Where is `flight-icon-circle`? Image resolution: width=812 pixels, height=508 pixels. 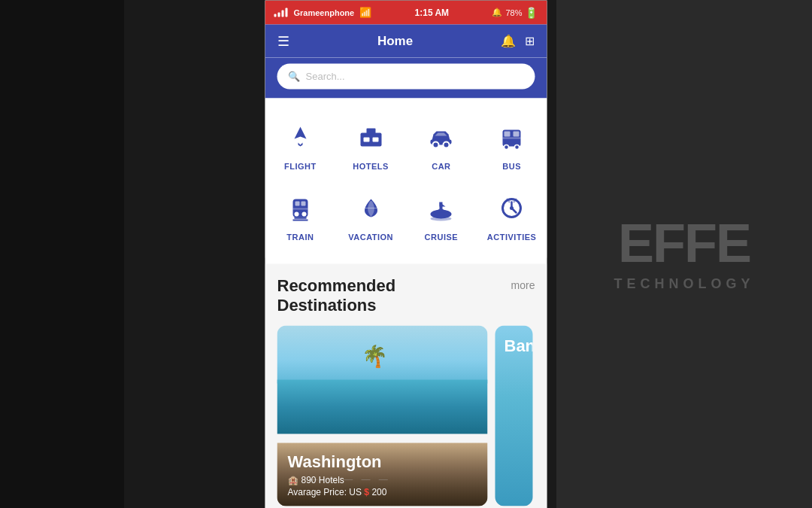 flight-icon-circle is located at coordinates (300, 137).